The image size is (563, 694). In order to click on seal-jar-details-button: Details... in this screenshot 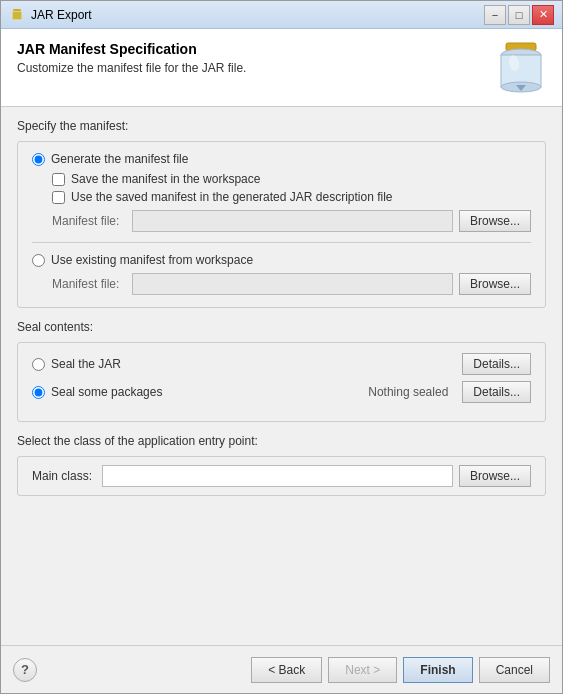, I will do `click(496, 364)`.